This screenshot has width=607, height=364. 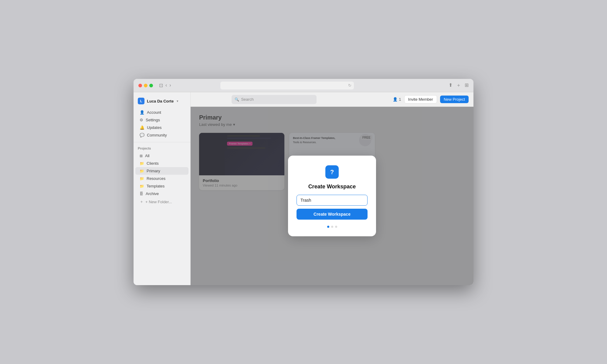 I want to click on sidebar-item-account-label: Account, so click(x=154, y=112).